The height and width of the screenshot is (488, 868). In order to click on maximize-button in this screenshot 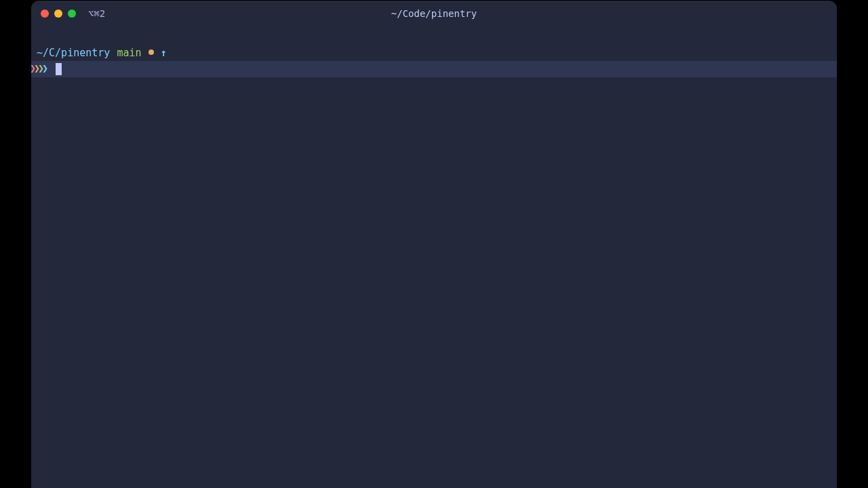, I will do `click(72, 14)`.